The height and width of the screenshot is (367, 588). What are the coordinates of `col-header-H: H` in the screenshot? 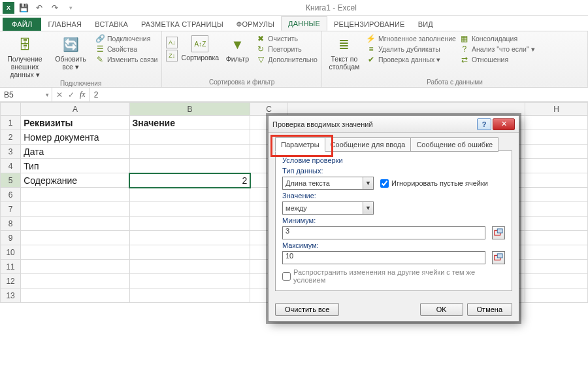 It's located at (557, 109).